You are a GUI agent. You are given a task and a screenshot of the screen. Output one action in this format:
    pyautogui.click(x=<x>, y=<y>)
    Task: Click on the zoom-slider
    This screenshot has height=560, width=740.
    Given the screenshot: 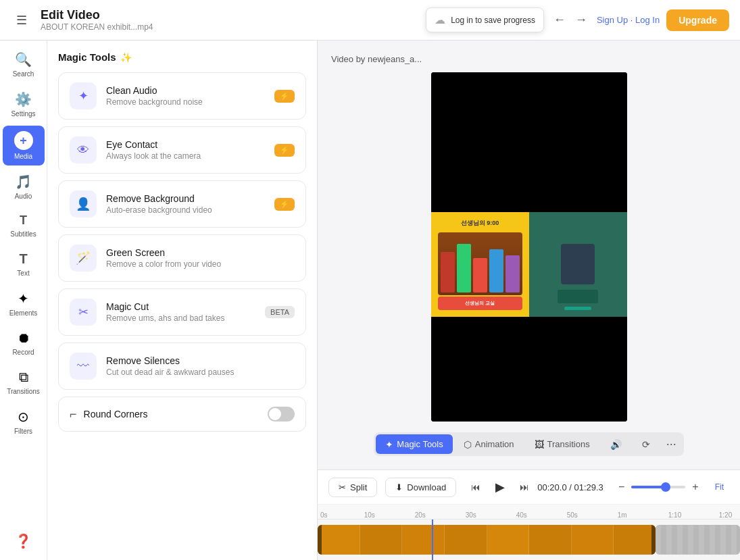 What is the action you would take?
    pyautogui.click(x=658, y=487)
    